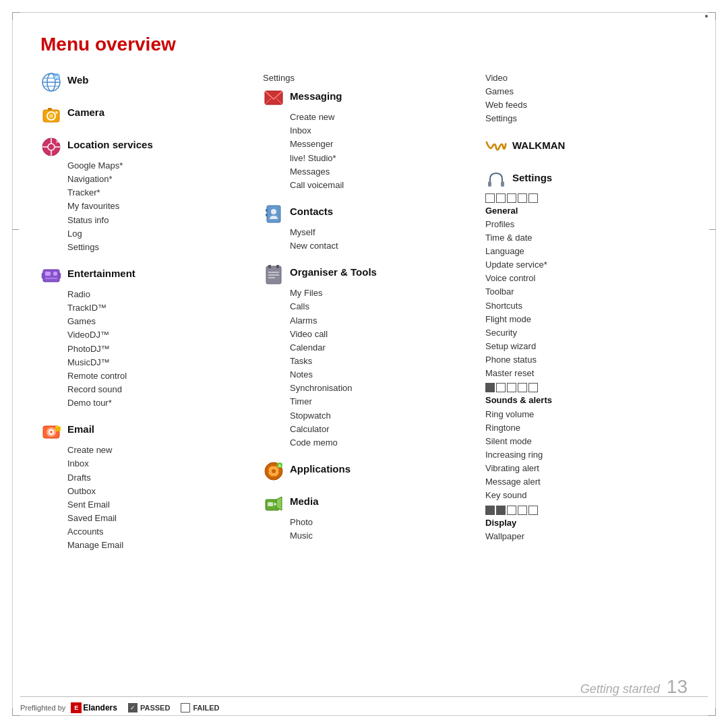 Image resolution: width=728 pixels, height=728 pixels. I want to click on tick-right, so click(712, 229).